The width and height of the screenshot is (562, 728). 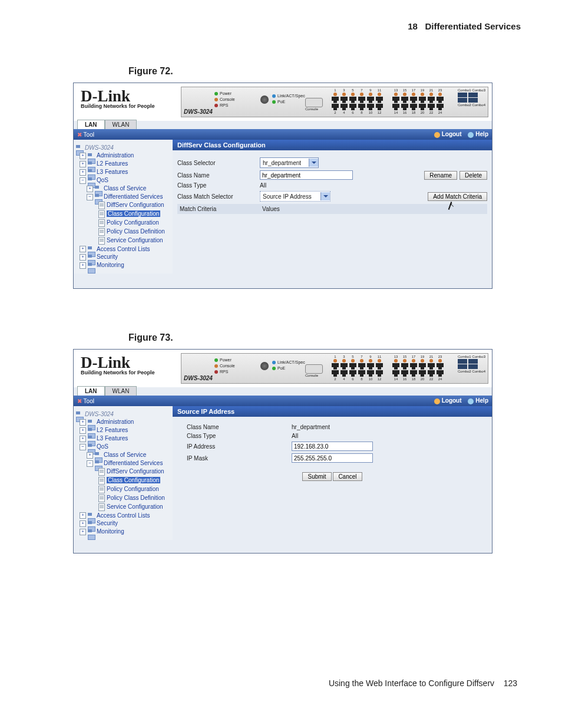 What do you see at coordinates (472, 26) in the screenshot?
I see `chapter-title: Differentiated Services` at bounding box center [472, 26].